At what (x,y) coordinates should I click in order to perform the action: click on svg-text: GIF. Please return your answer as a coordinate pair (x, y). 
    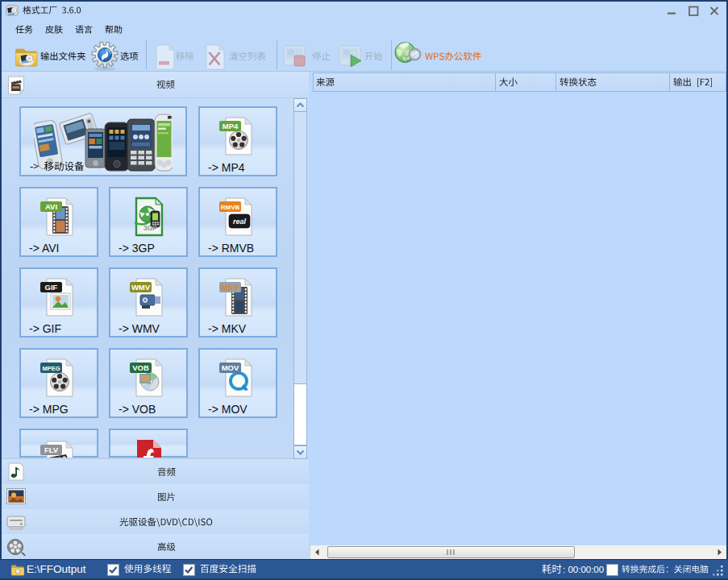
    Looking at the image, I should click on (52, 287).